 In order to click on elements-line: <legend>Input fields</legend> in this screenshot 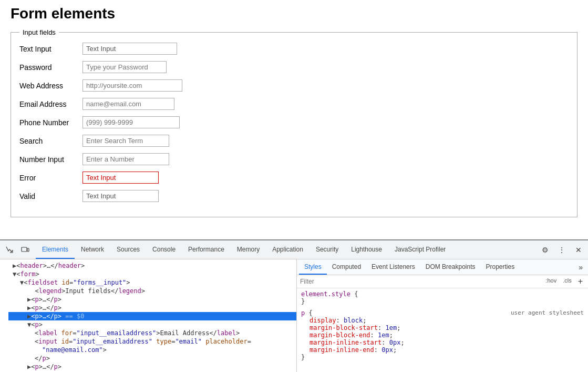, I will do `click(152, 291)`.